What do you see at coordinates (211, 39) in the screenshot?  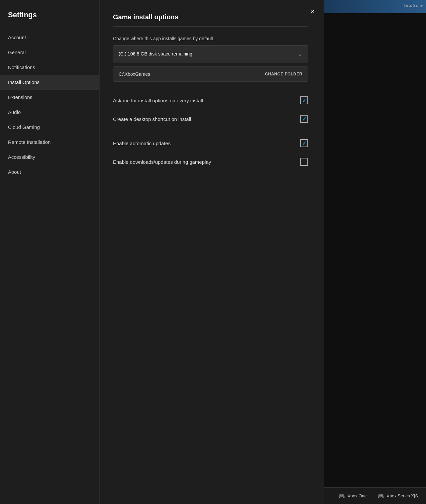 I see `change-location-label: Change where this app installs games by …` at bounding box center [211, 39].